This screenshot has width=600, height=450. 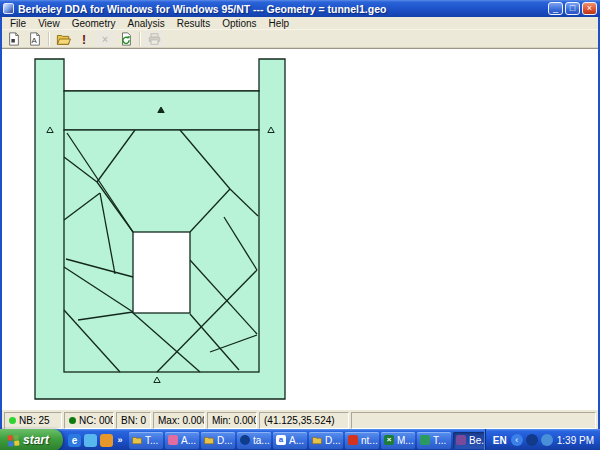 I want to click on delete-button: ×, so click(x=105, y=39).